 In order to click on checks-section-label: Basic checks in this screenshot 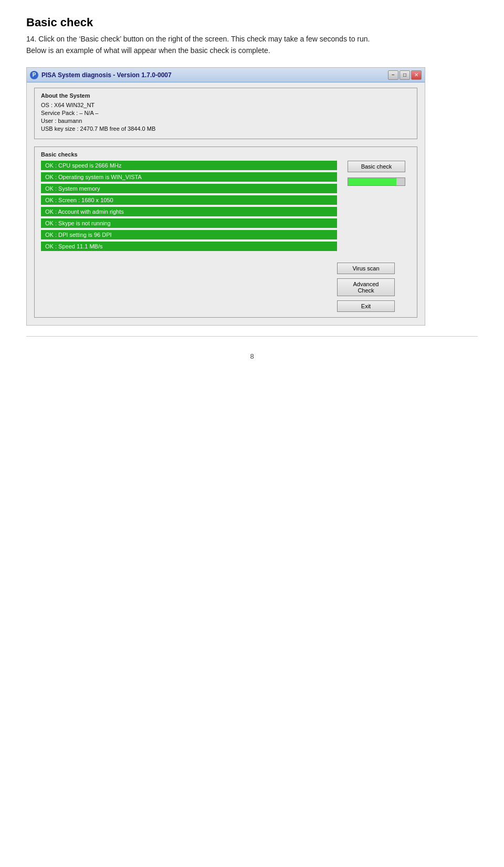, I will do `click(226, 154)`.